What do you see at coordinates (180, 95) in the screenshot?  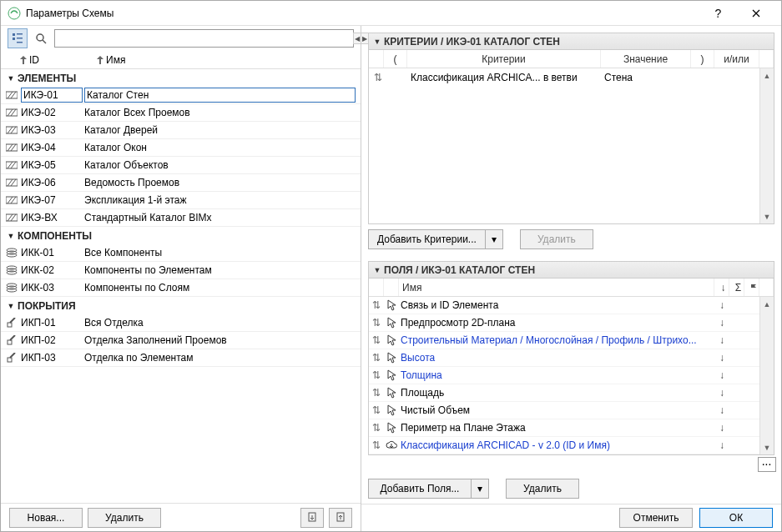 I see `scheme-row` at bounding box center [180, 95].